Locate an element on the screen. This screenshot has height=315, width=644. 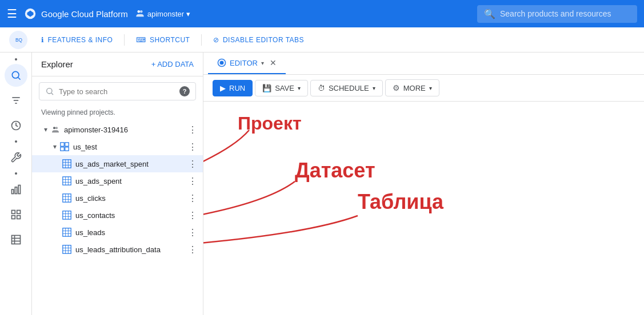
project-more-btn: ⋮ is located at coordinates (193, 130).